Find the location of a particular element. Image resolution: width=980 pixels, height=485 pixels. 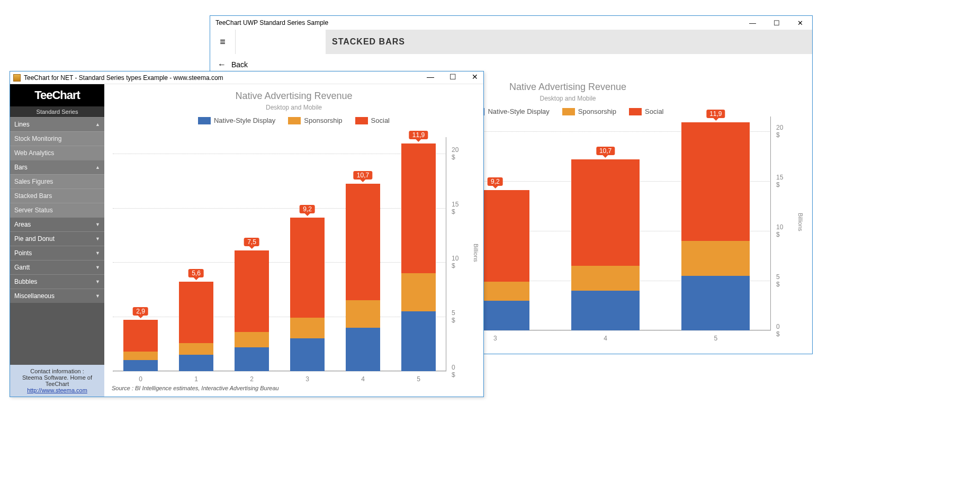

uwp-maximize-button: ☐ is located at coordinates (776, 23).